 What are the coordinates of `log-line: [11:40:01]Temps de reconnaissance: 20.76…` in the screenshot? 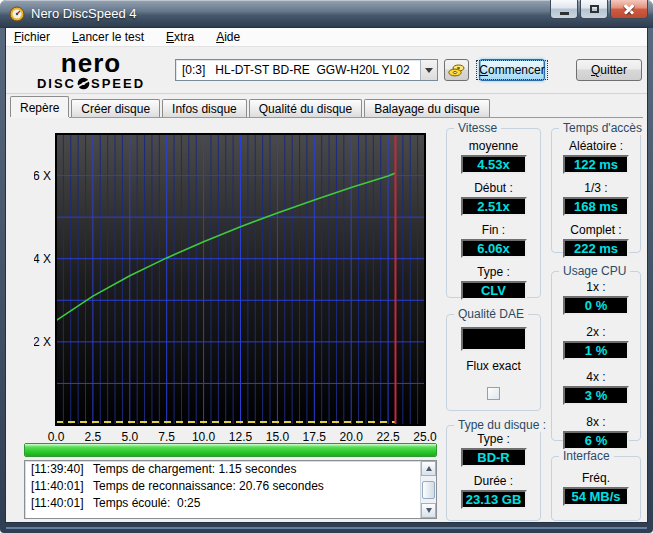 It's located at (230, 486).